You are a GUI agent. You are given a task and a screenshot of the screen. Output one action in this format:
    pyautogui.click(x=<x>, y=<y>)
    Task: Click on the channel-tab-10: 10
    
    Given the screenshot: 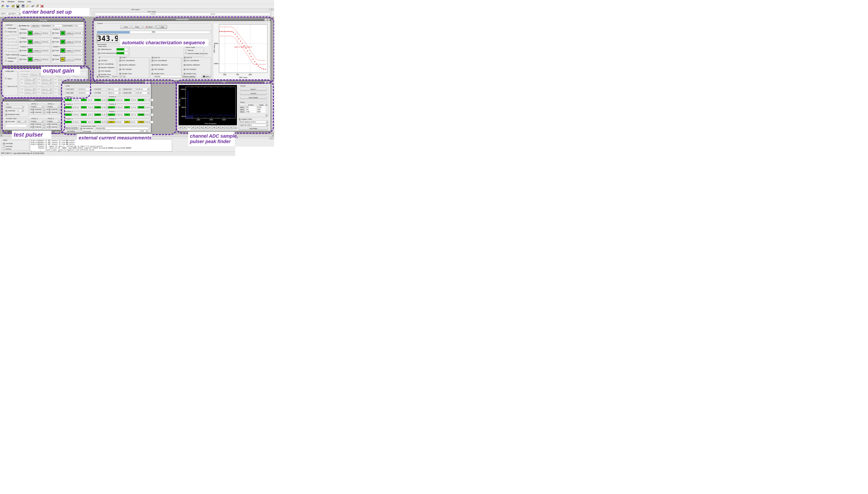 What is the action you would take?
    pyautogui.click(x=222, y=128)
    